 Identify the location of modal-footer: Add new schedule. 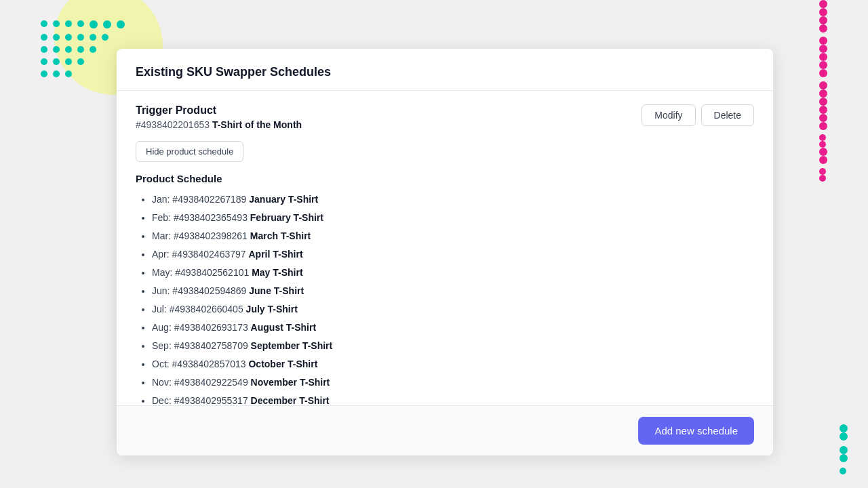
(445, 430).